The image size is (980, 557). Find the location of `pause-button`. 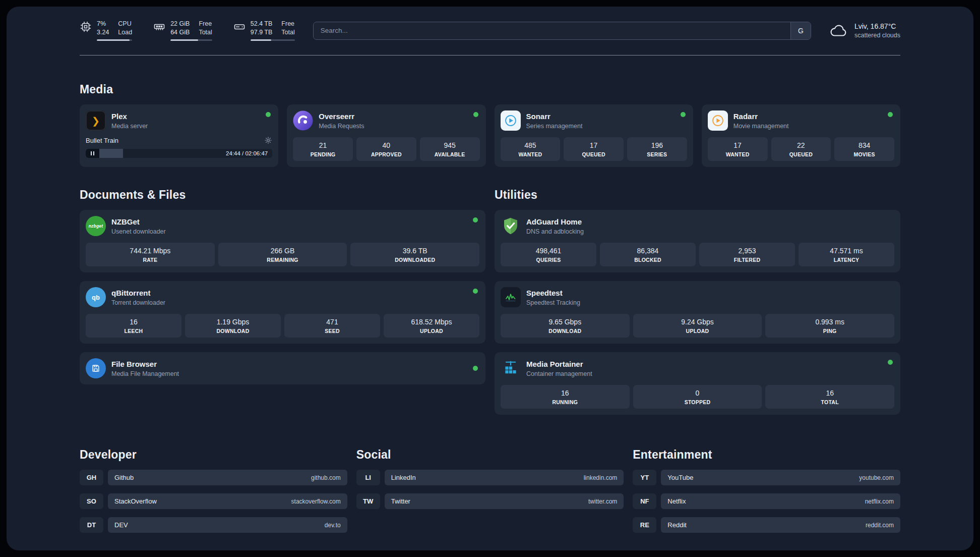

pause-button is located at coordinates (93, 153).